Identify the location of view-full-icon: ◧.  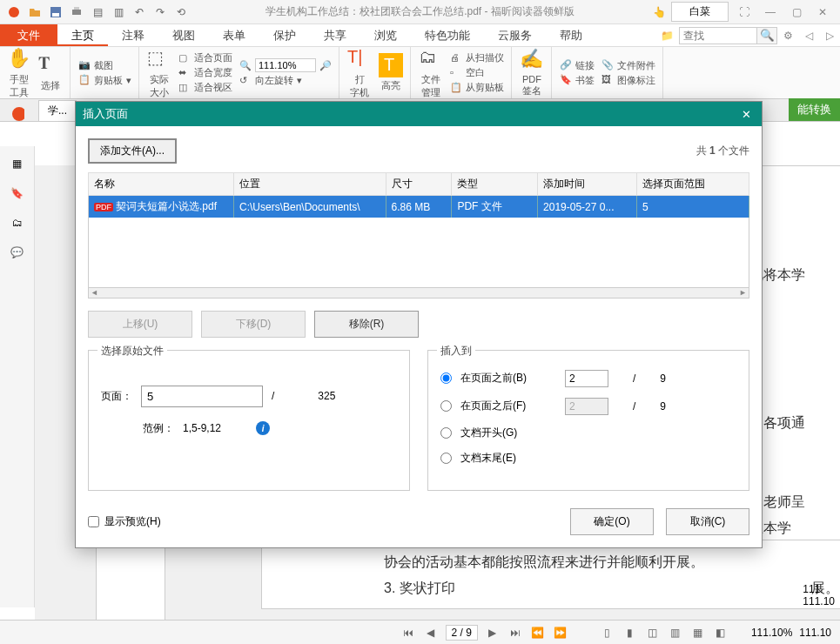
(721, 633).